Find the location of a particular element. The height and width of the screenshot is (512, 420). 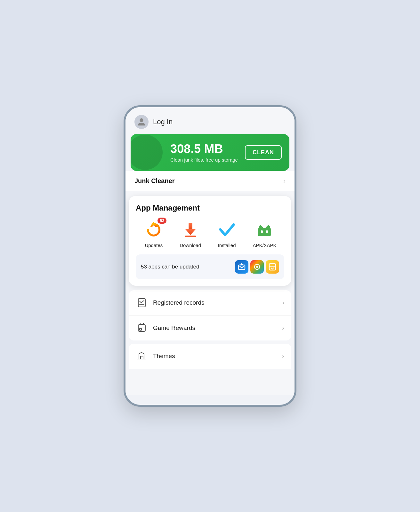

apk-label: APK/XAPK is located at coordinates (264, 245).